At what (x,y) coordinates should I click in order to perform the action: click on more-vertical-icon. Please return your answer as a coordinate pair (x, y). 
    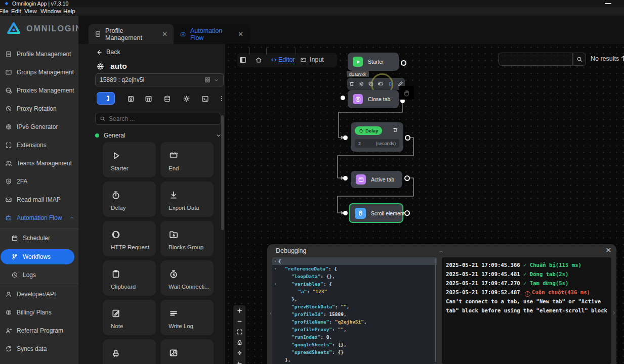
    Looking at the image, I should click on (221, 99).